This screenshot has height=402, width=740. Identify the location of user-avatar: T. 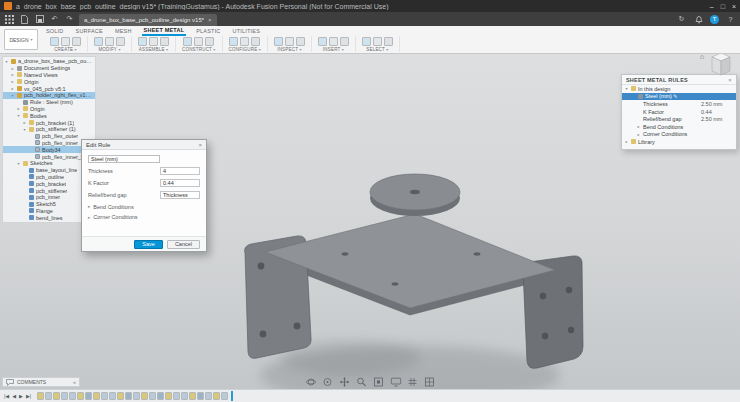
(714, 20).